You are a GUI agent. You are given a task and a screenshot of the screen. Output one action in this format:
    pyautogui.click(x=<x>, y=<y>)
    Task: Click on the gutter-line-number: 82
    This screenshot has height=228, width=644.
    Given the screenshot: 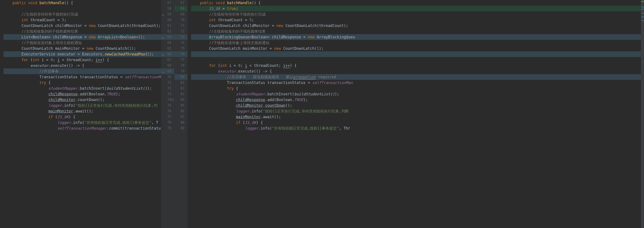 What is the action you would take?
    pyautogui.click(x=181, y=88)
    